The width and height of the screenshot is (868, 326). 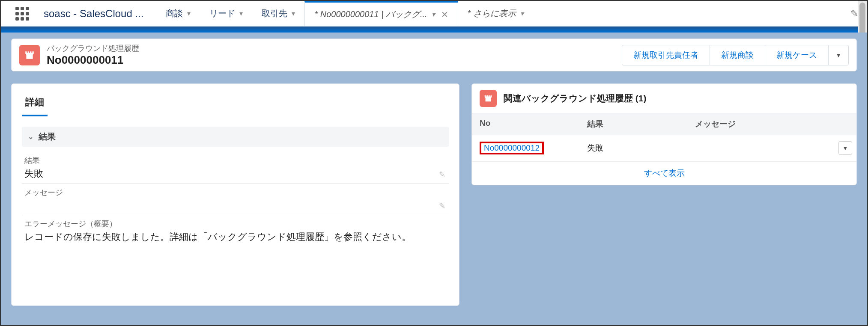 What do you see at coordinates (845, 148) in the screenshot?
I see `row-actions-button: ▼` at bounding box center [845, 148].